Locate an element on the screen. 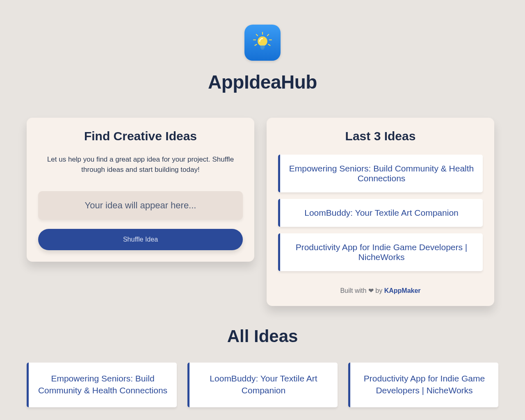  credit-line: Built with ❤ by KAppMaker is located at coordinates (381, 290).